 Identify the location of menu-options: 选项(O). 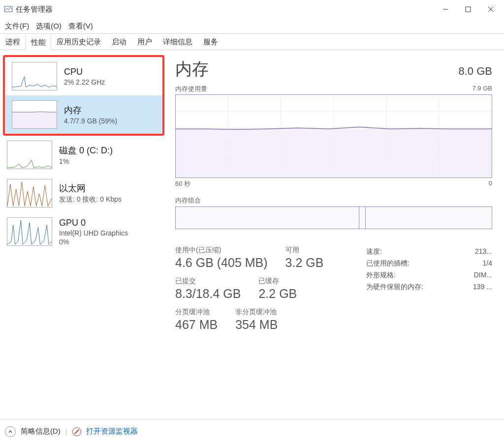
(49, 27).